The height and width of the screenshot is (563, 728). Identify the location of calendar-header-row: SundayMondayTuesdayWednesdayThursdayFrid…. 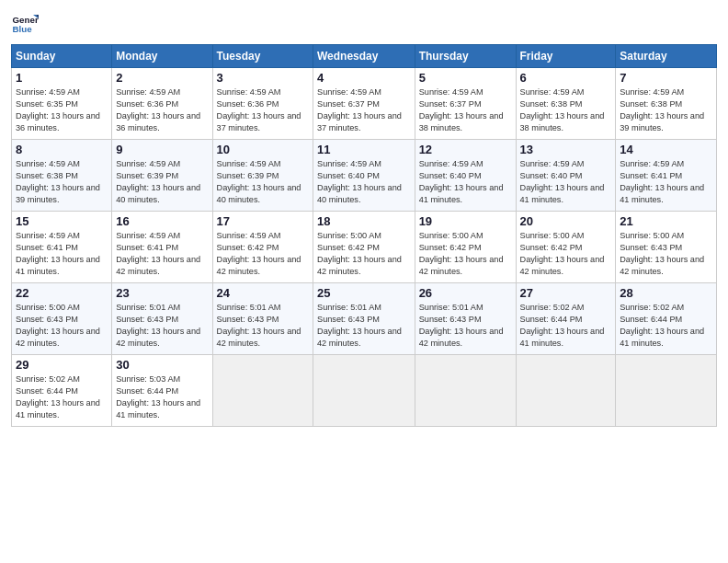
(364, 57).